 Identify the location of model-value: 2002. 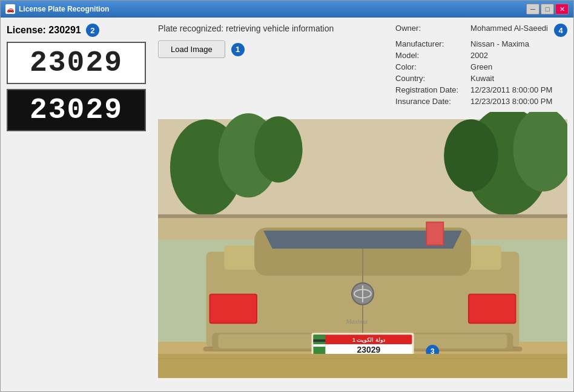
(480, 56).